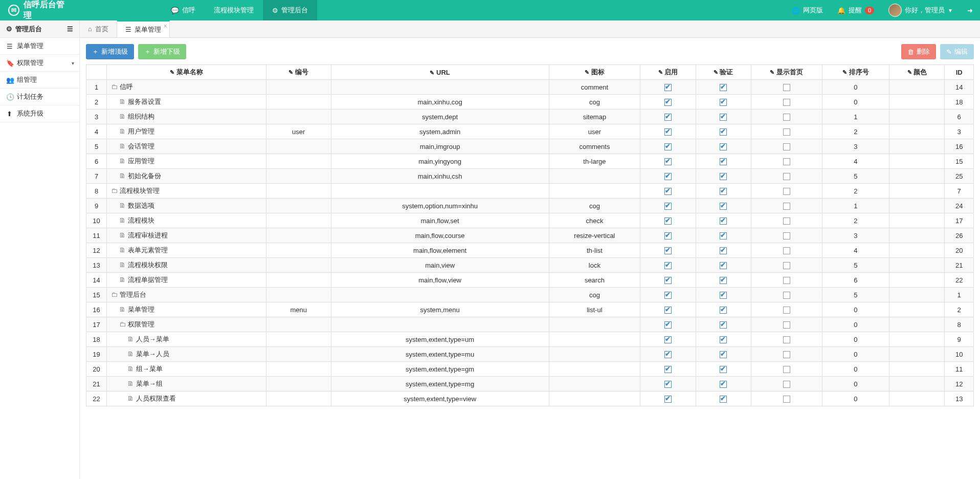 The width and height of the screenshot is (980, 479). What do you see at coordinates (40, 80) in the screenshot?
I see `sidebar-item-2: 👥组管理` at bounding box center [40, 80].